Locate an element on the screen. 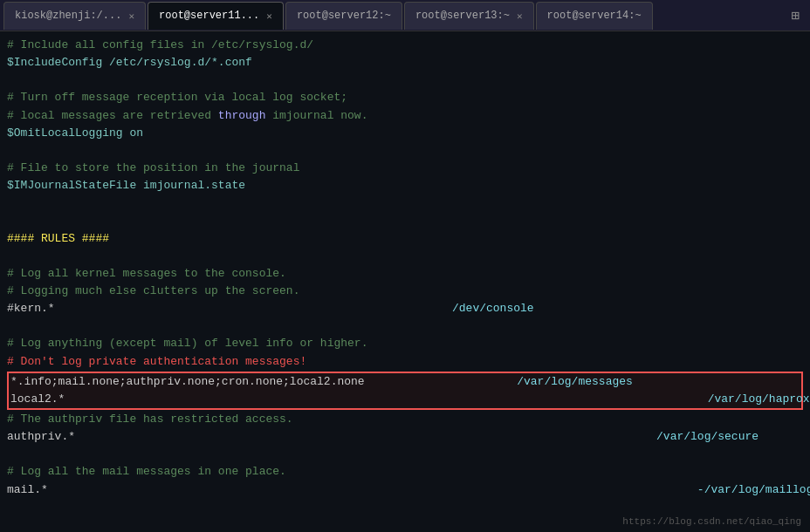  line-8: # File to store the position in the jour… is located at coordinates (405, 168).